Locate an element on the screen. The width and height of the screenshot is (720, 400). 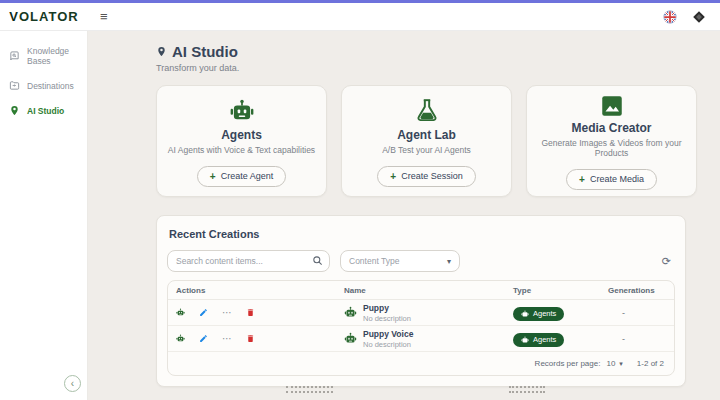
knowledge-bases-icon is located at coordinates (14, 56).